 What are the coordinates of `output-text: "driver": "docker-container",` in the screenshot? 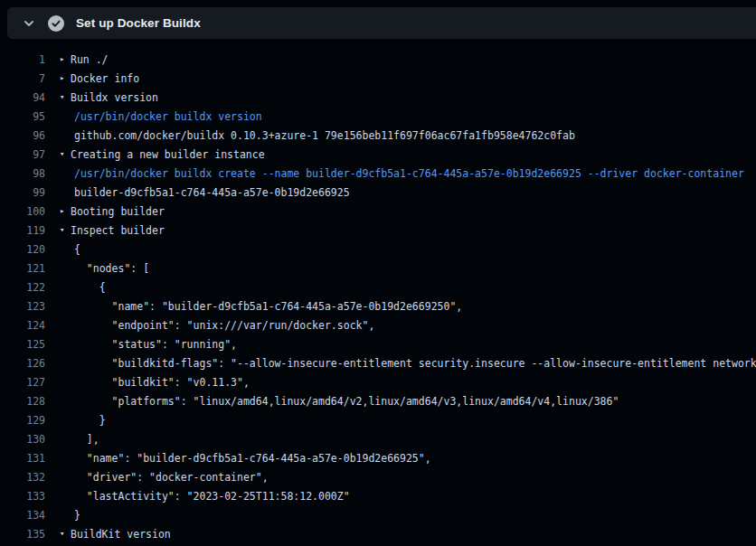 It's located at (172, 477).